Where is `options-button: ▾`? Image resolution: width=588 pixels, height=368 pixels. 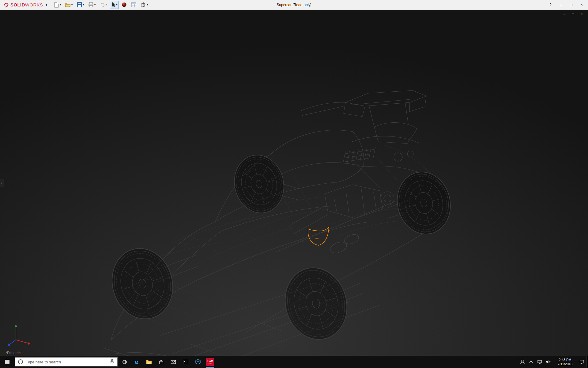 options-button: ▾ is located at coordinates (144, 5).